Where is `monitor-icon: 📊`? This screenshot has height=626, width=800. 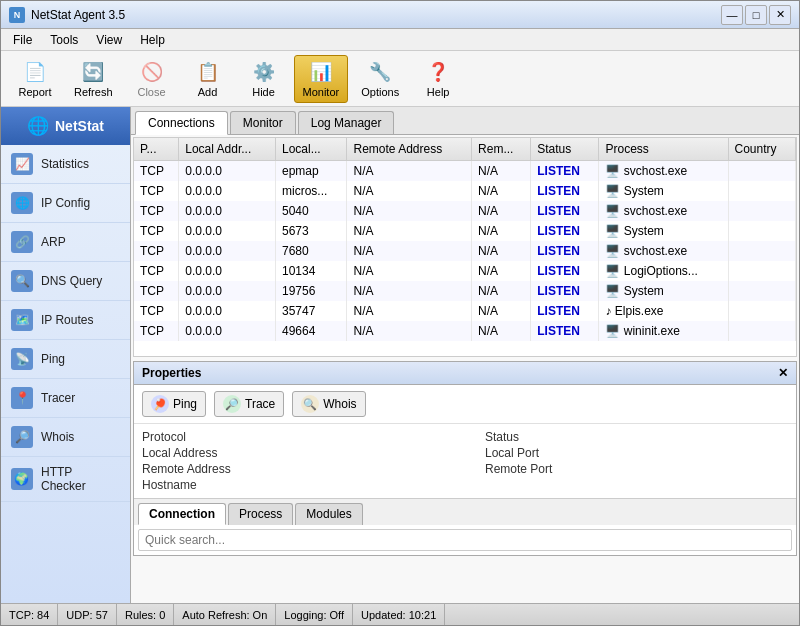 monitor-icon: 📊 is located at coordinates (321, 72).